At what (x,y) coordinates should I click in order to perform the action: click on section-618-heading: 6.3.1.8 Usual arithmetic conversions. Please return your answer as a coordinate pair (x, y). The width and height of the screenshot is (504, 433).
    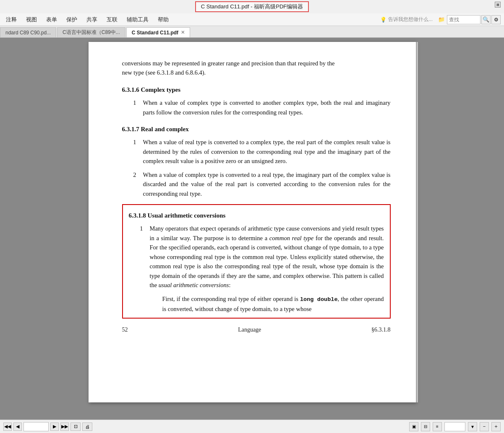
    Looking at the image, I should click on (256, 215).